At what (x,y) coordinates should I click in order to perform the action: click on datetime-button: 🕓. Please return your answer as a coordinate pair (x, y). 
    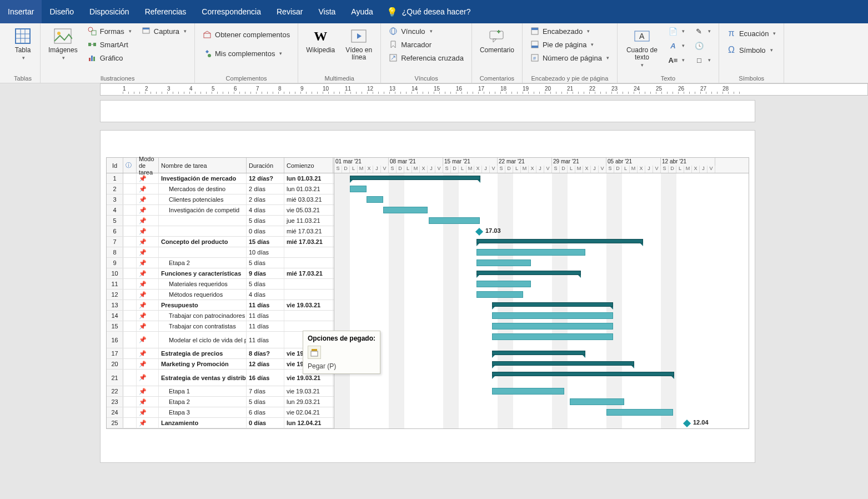
    Looking at the image, I should click on (703, 46).